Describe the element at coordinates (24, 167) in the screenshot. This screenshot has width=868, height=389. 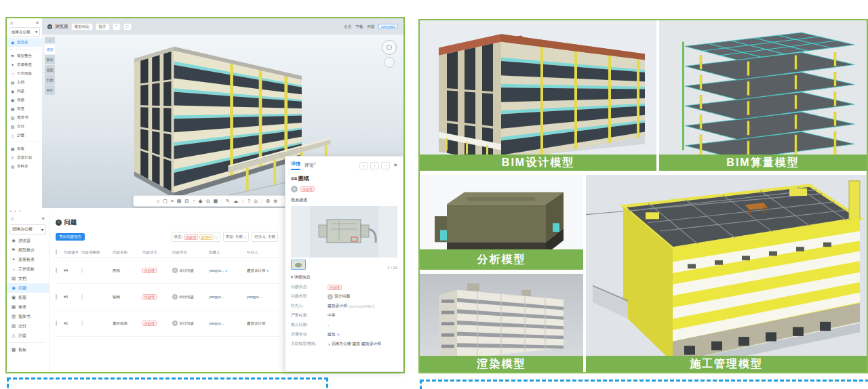
I see `sidebar-item: ◍ 资料库` at that location.